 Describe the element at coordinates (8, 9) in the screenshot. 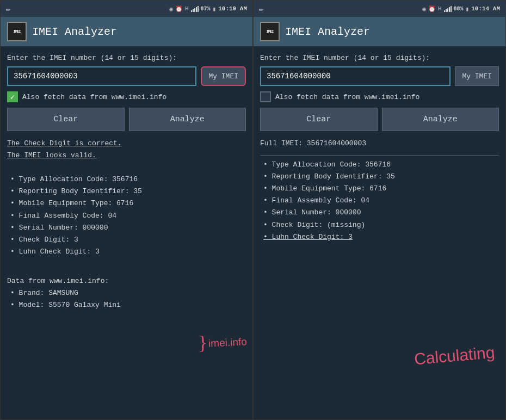

I see `status-bar-left-1: ✏` at that location.